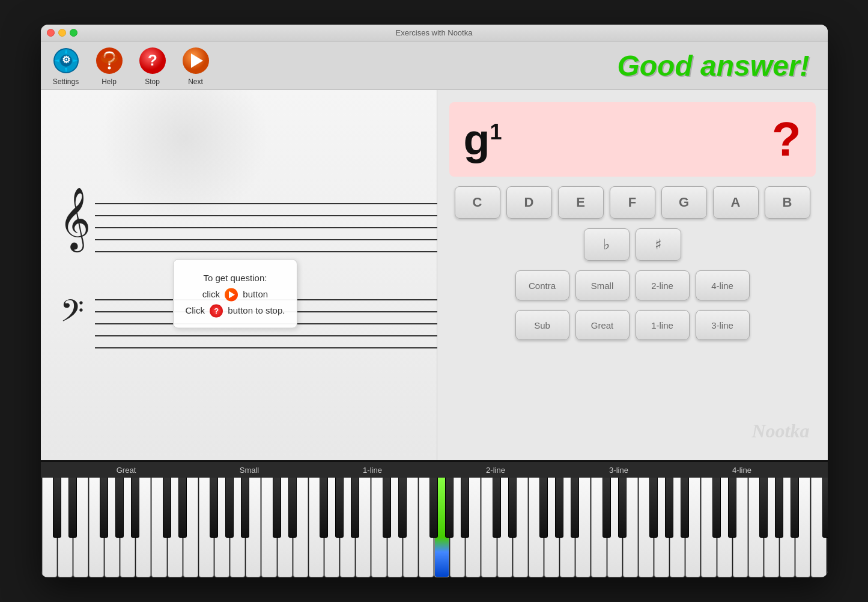  What do you see at coordinates (602, 325) in the screenshot?
I see `octave-button-great: Great` at bounding box center [602, 325].